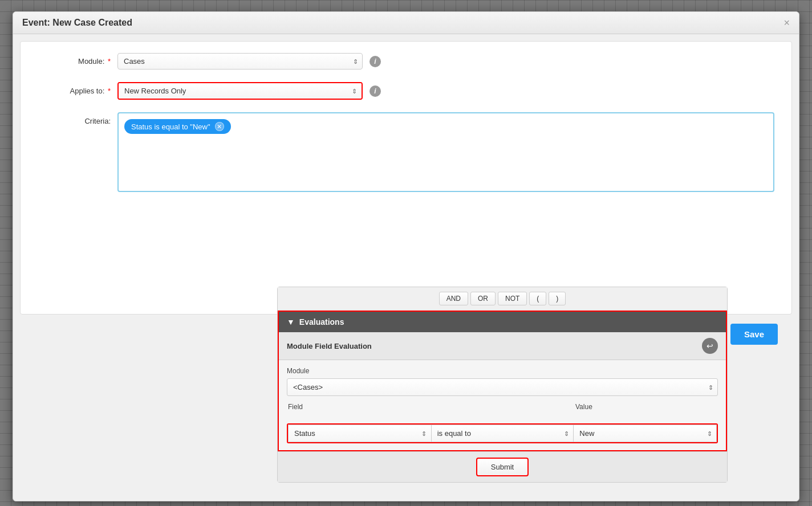 The height and width of the screenshot is (506, 812). Describe the element at coordinates (502, 467) in the screenshot. I see `submit-button: Submit` at that location.